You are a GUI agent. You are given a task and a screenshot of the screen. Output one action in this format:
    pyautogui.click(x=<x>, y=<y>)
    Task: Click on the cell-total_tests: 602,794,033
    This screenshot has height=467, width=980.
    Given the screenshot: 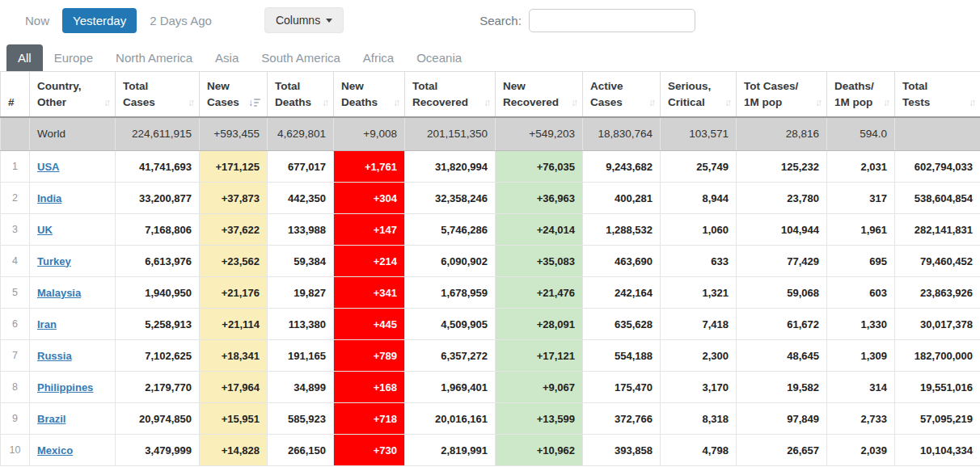 What is the action you would take?
    pyautogui.click(x=938, y=166)
    